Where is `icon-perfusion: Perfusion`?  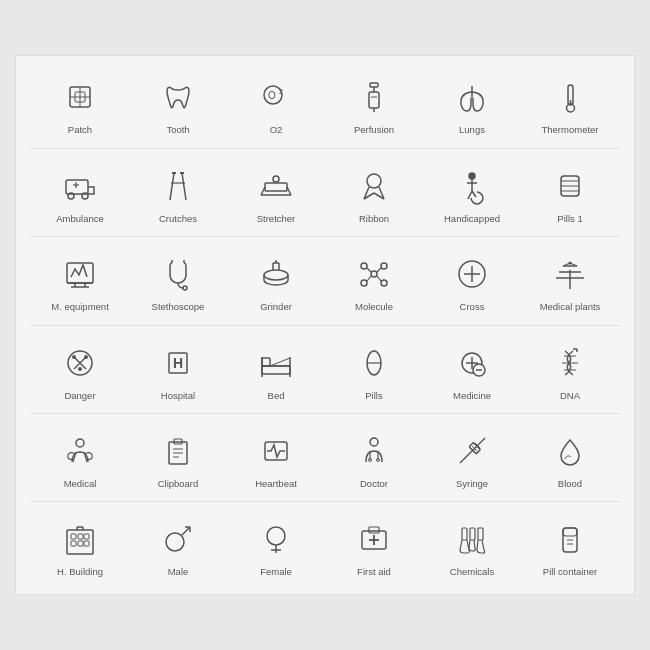 icon-perfusion: Perfusion is located at coordinates (374, 104).